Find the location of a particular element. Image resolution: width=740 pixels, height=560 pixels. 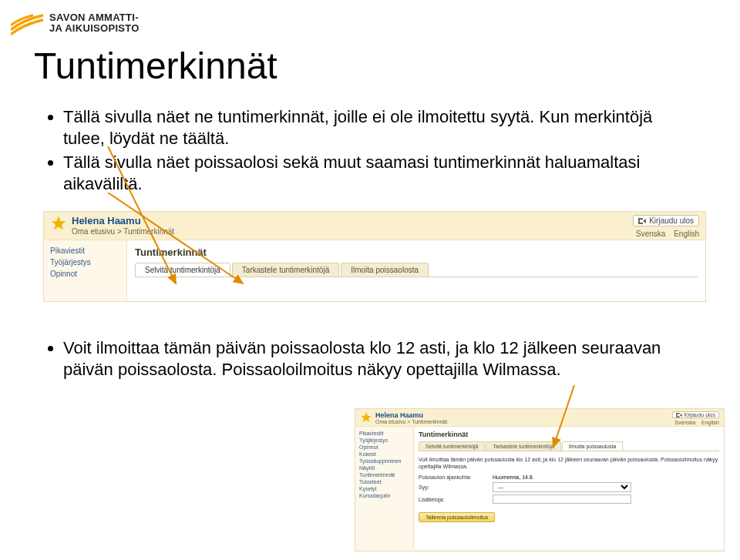

logo-line1: SAVON AMMATTI- is located at coordinates (94, 18).